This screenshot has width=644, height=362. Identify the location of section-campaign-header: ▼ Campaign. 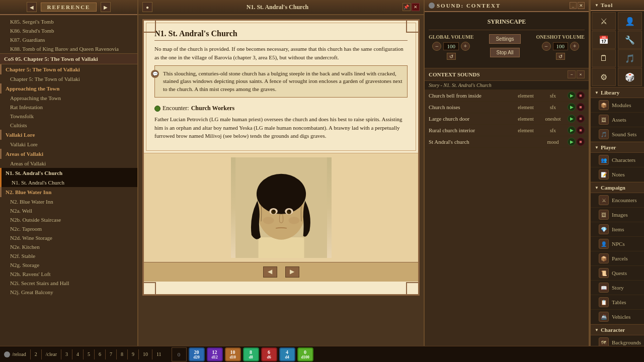
(617, 188).